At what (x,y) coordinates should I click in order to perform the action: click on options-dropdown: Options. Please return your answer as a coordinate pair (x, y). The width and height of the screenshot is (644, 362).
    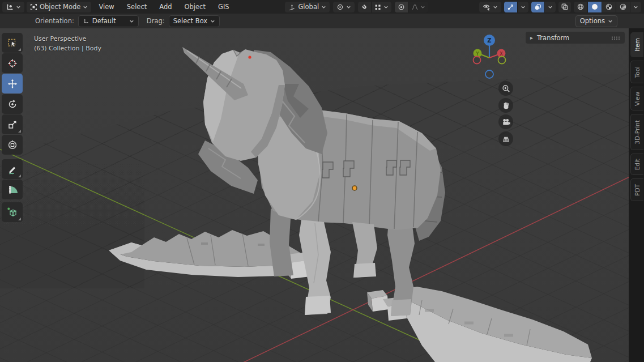
    Looking at the image, I should click on (596, 22).